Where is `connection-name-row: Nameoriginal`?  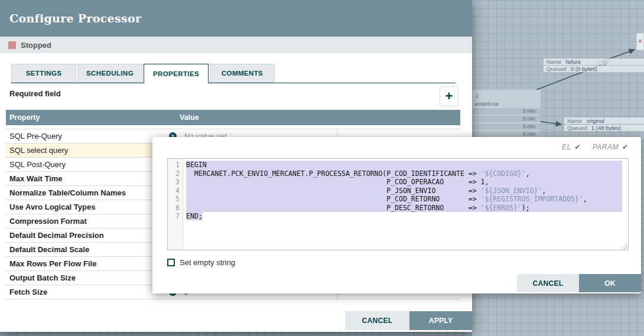
connection-name-row: Nameoriginal is located at coordinates (604, 120).